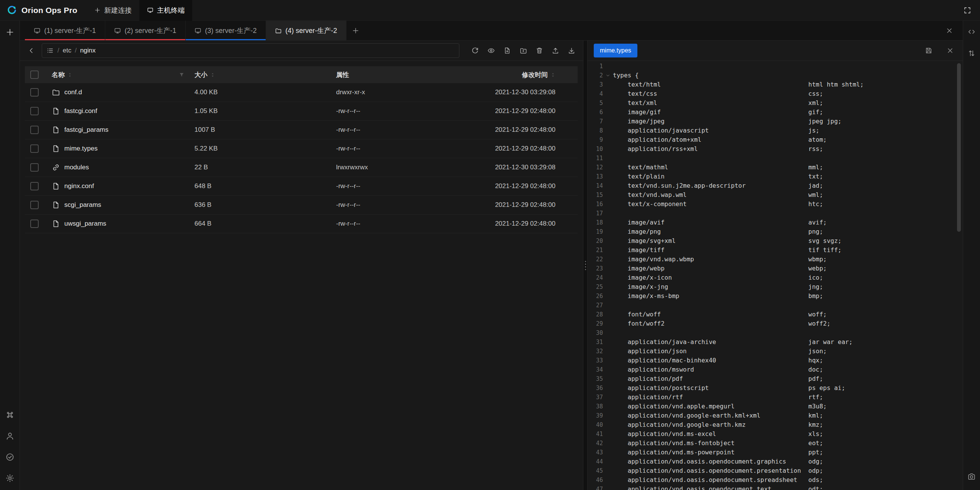  Describe the element at coordinates (301, 149) in the screenshot. I see `file-row: mime.types5.22 KB-rw-r--r--2021-12-29 02…` at that location.